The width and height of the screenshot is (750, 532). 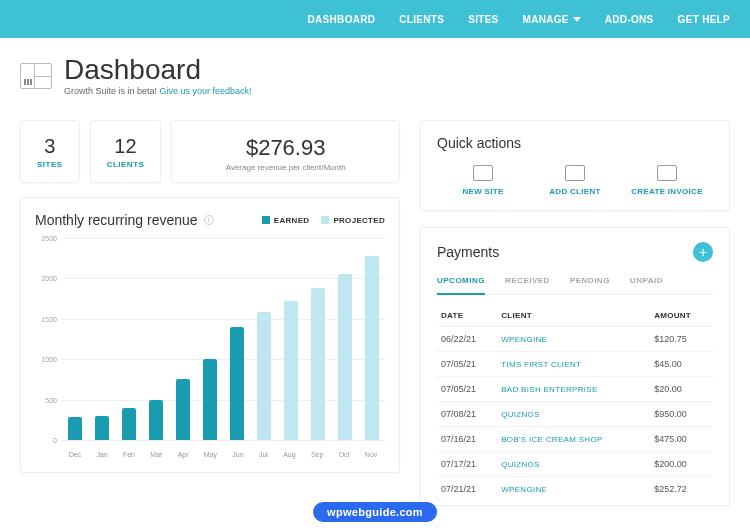 What do you see at coordinates (575, 490) in the screenshot?
I see `table-row: 07/21/21WPENGINE$252.72` at bounding box center [575, 490].